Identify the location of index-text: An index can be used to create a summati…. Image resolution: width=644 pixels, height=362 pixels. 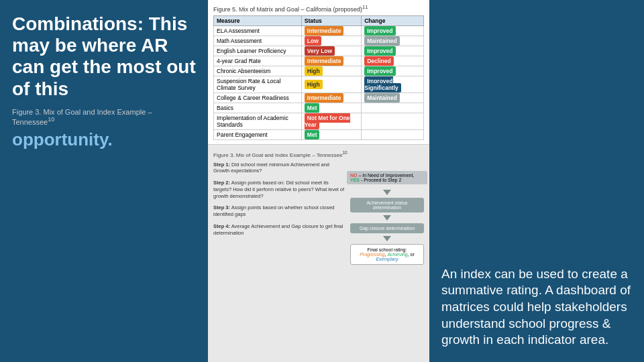
(537, 307).